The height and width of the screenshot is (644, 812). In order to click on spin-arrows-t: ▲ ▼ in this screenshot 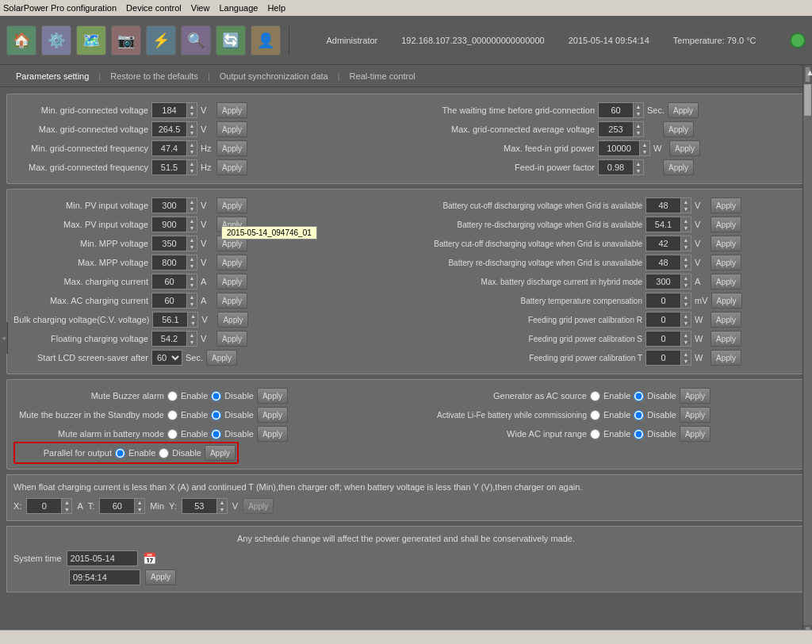, I will do `click(140, 506)`.